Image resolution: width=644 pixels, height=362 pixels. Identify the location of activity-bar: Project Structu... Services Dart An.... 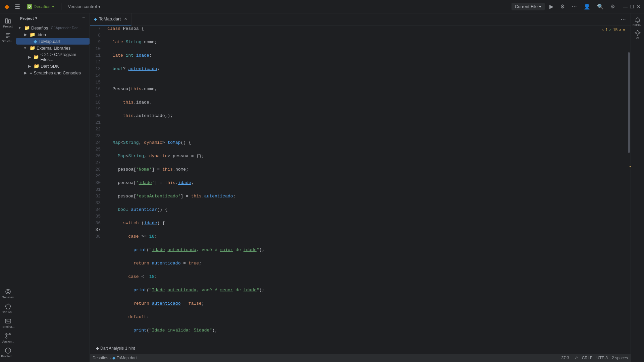
(8, 188).